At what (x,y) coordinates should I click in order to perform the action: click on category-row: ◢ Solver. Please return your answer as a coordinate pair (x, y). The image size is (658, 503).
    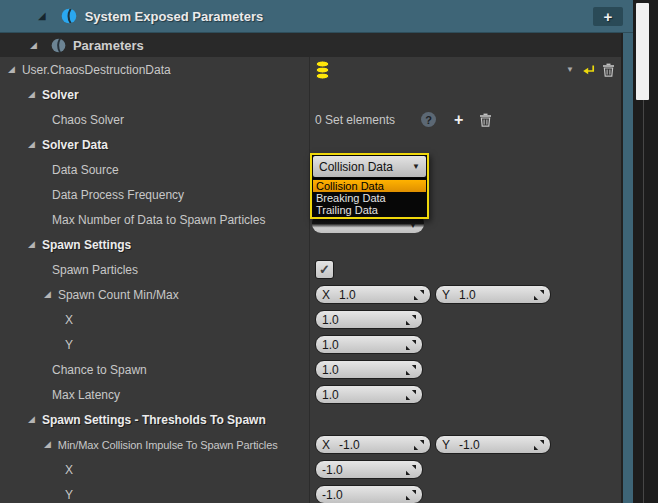
    Looking at the image, I should click on (310, 94).